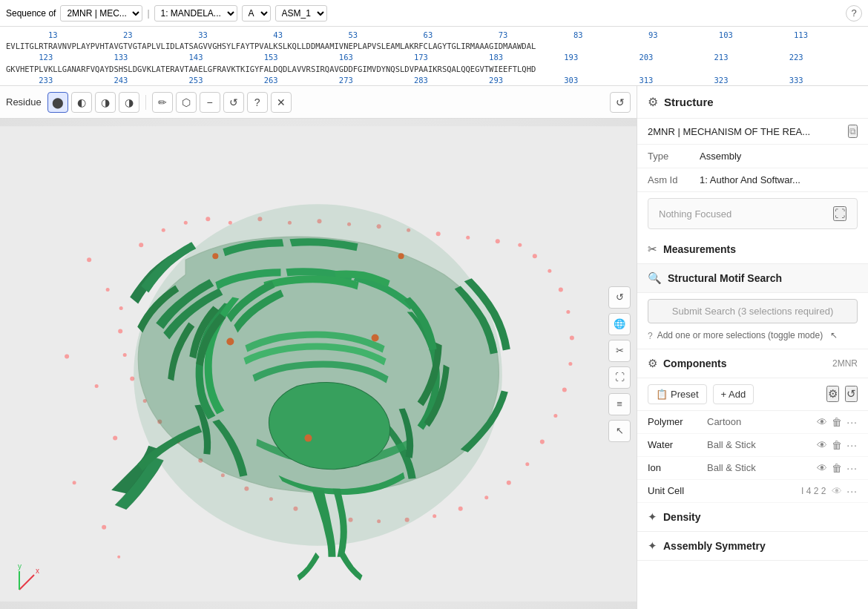 The image size is (868, 609). What do you see at coordinates (762, 445) in the screenshot?
I see `water-type: Ball & Stick` at bounding box center [762, 445].